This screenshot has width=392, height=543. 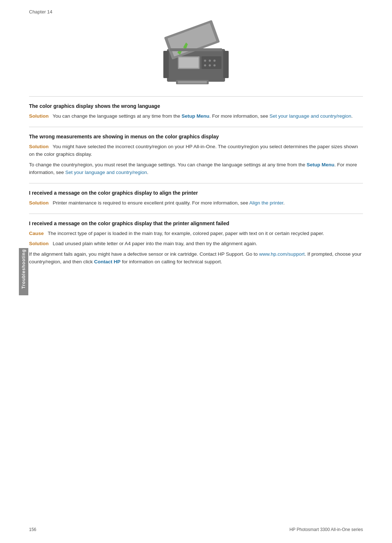 What do you see at coordinates (196, 53) in the screenshot?
I see `printer-image-container` at bounding box center [196, 53].